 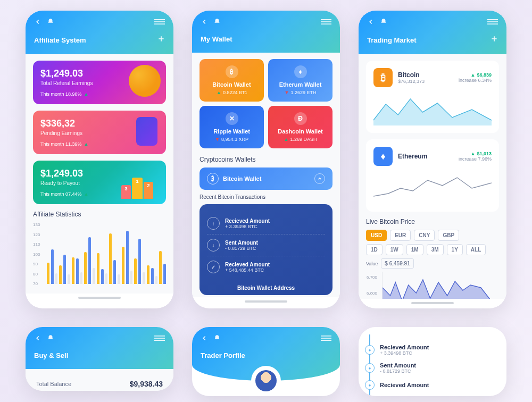 I want to click on accordion-label: Bitcoin Wallet, so click(x=242, y=179).